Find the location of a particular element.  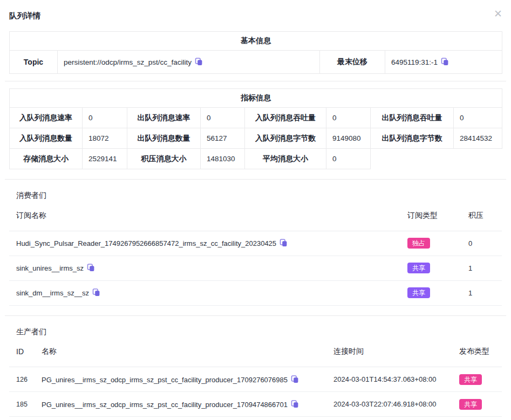

subscription-name-text: Hudi_Sync_Pulsar_Reader_1749267952666857… is located at coordinates (146, 244).